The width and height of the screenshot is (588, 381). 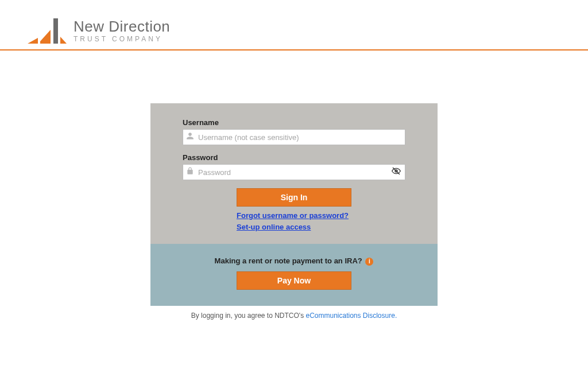 I want to click on pay-now-button: Pay Now, so click(x=294, y=281).